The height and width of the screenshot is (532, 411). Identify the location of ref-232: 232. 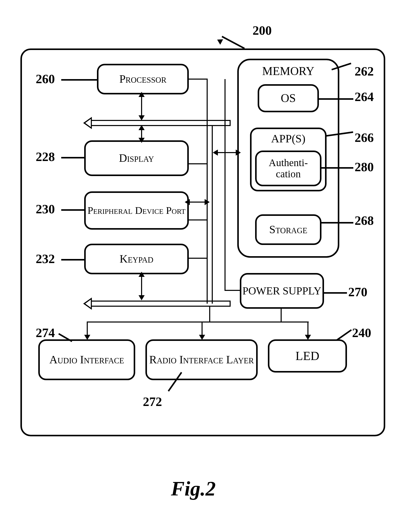
(45, 259).